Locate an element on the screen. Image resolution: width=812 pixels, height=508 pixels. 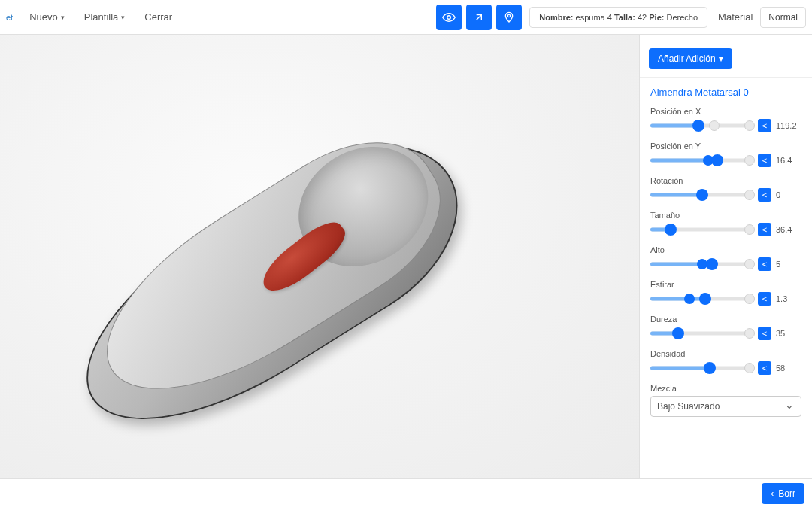
toggle-estirar: < is located at coordinates (765, 299).